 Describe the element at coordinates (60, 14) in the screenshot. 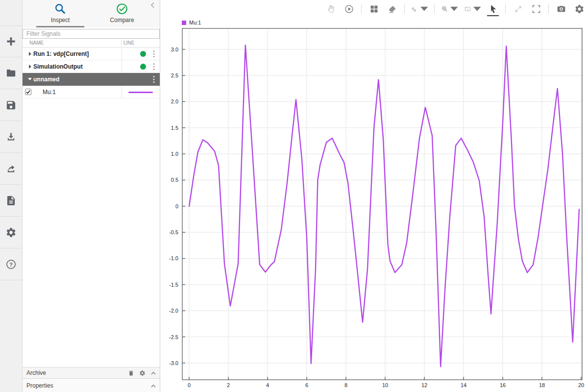

I see `tab-inspect: Inspect` at that location.